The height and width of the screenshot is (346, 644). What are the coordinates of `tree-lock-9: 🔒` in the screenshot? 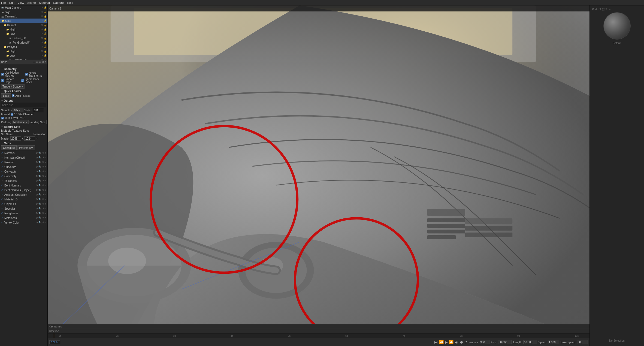 It's located at (45, 47).